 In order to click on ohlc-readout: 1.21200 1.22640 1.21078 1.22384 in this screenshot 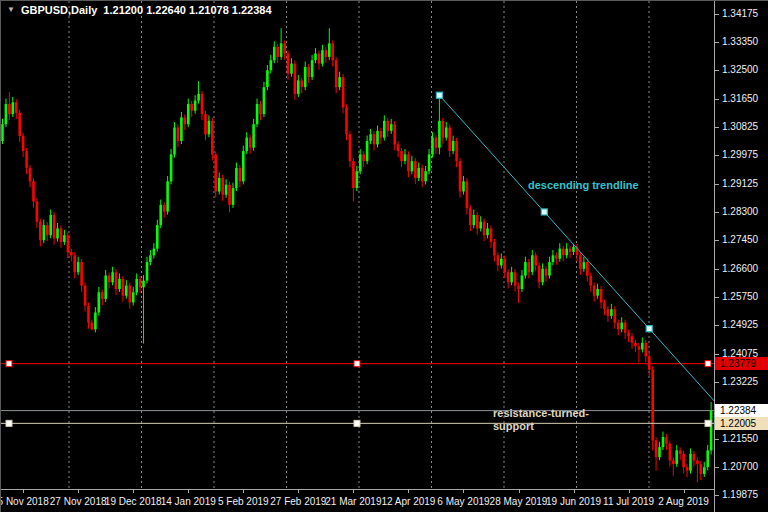, I will do `click(187, 10)`.